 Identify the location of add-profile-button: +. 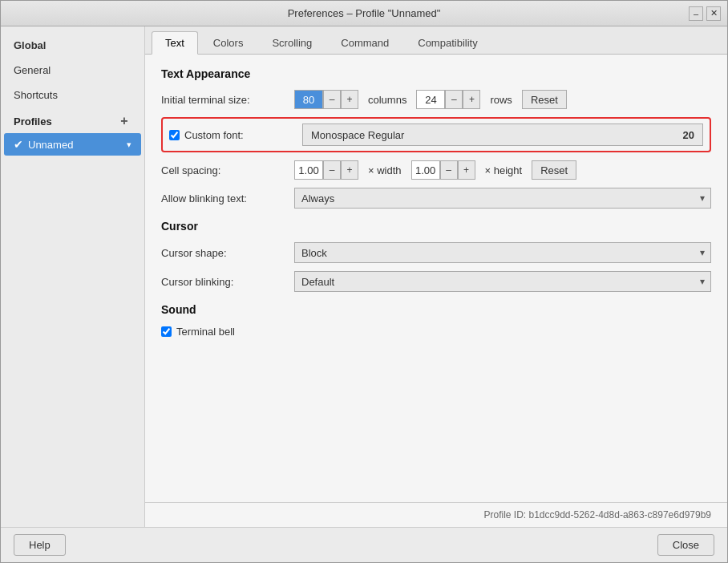
(124, 121).